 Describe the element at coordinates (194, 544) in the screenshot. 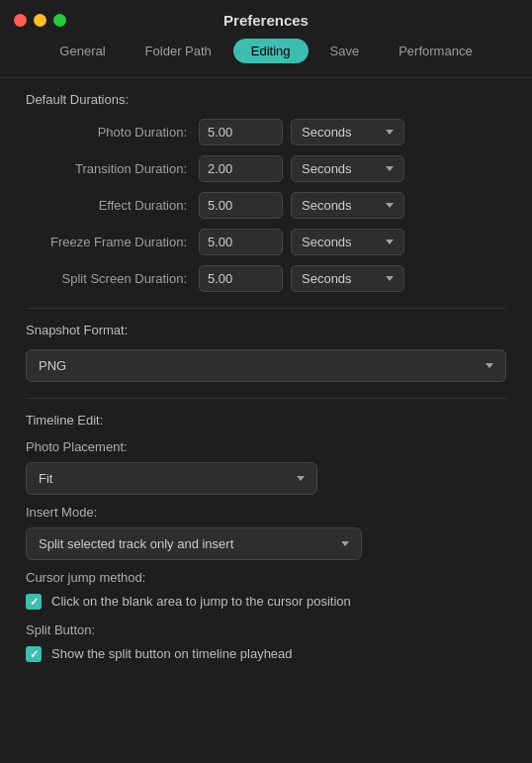

I see `insert-mode-dropdown: Split selected track only and insert` at that location.